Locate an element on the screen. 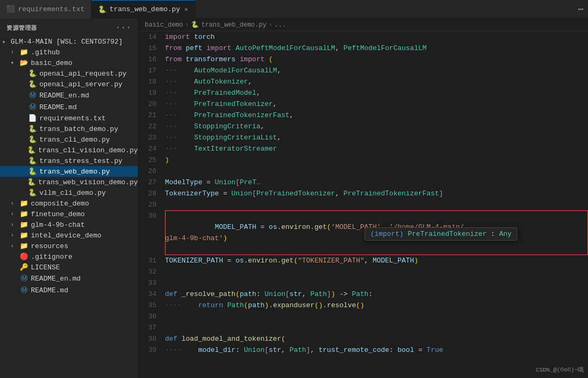 Image resolution: width=588 pixels, height=378 pixels. breadcrumb-sep-2: › is located at coordinates (270, 25).